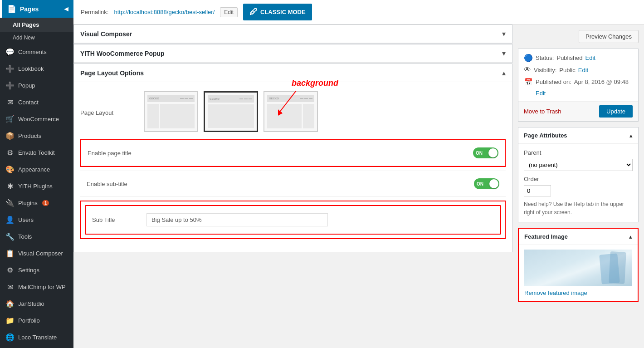 This screenshot has width=644, height=348. What do you see at coordinates (486, 153) in the screenshot?
I see `enable-page-title-toggle: ON` at bounding box center [486, 153].